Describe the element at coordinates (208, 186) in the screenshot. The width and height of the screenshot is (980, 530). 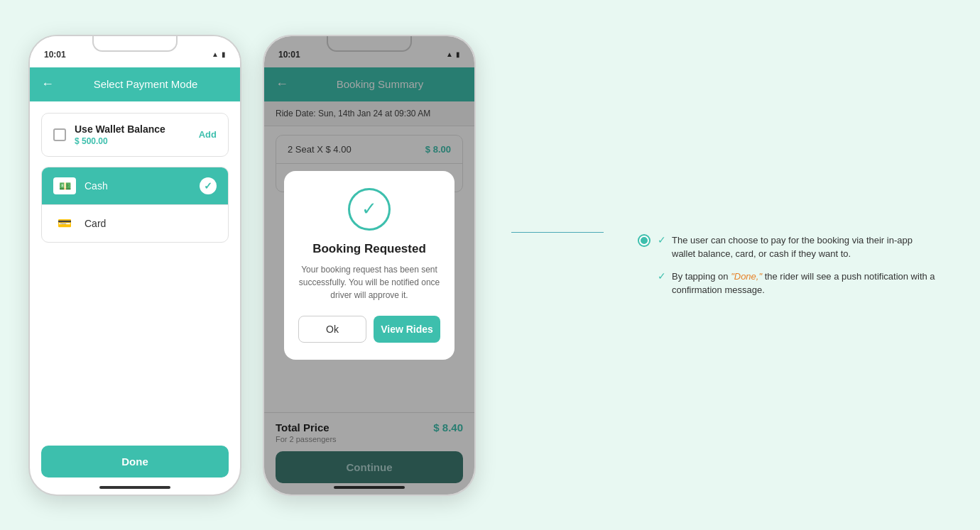
I see `cash-selected-check: ✓` at that location.